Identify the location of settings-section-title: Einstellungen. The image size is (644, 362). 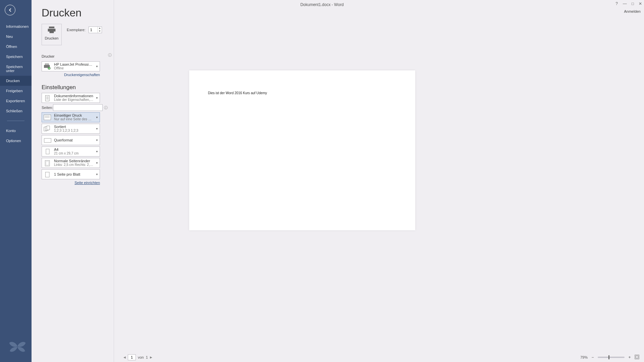
(78, 87).